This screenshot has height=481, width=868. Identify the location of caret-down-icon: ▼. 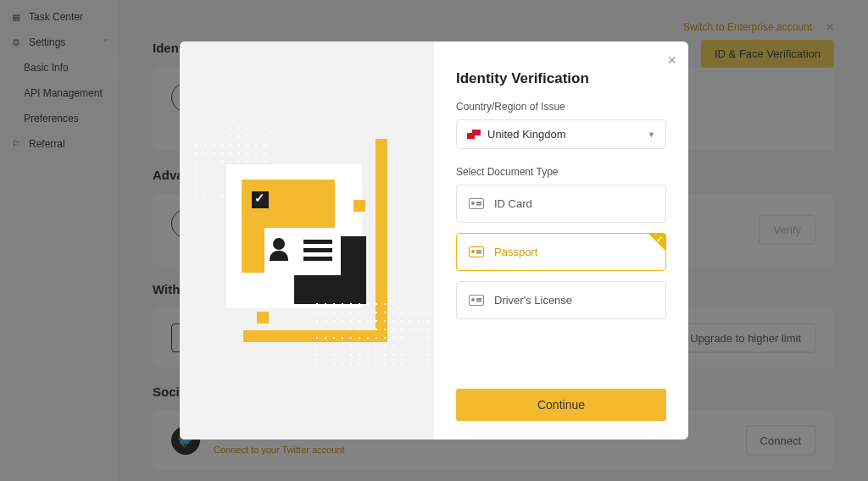
(651, 135).